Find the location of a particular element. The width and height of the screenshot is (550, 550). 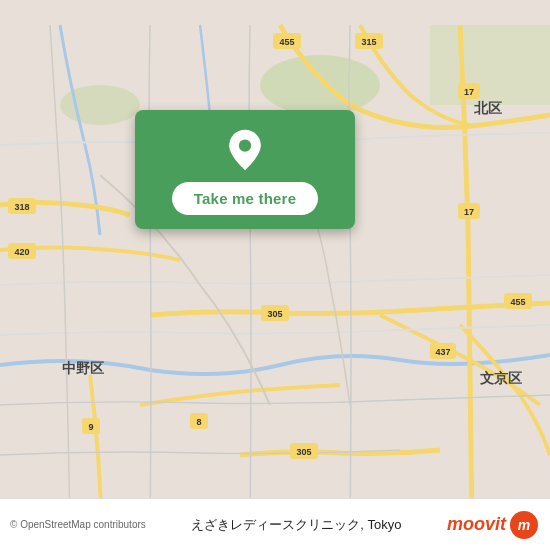

bottom-bar: © OpenStreetMap contributors えざきレディースクリニ… is located at coordinates (275, 524).